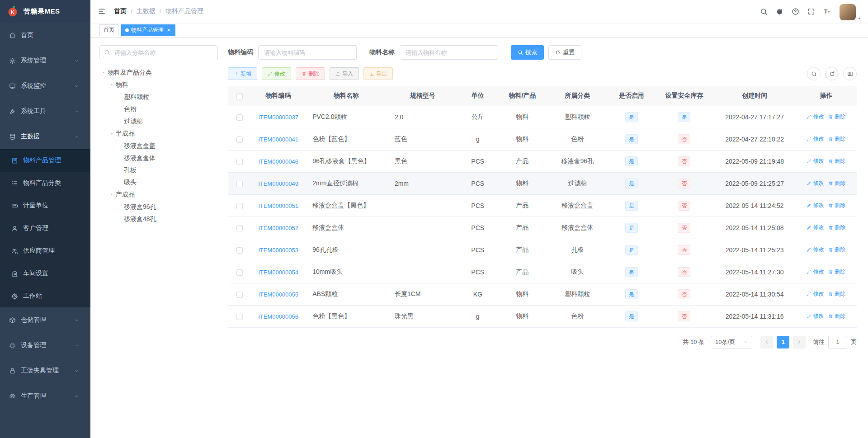 This screenshot has height=438, width=868. What do you see at coordinates (45, 251) in the screenshot?
I see `sidebar-subitem: 供应商管理` at bounding box center [45, 251].